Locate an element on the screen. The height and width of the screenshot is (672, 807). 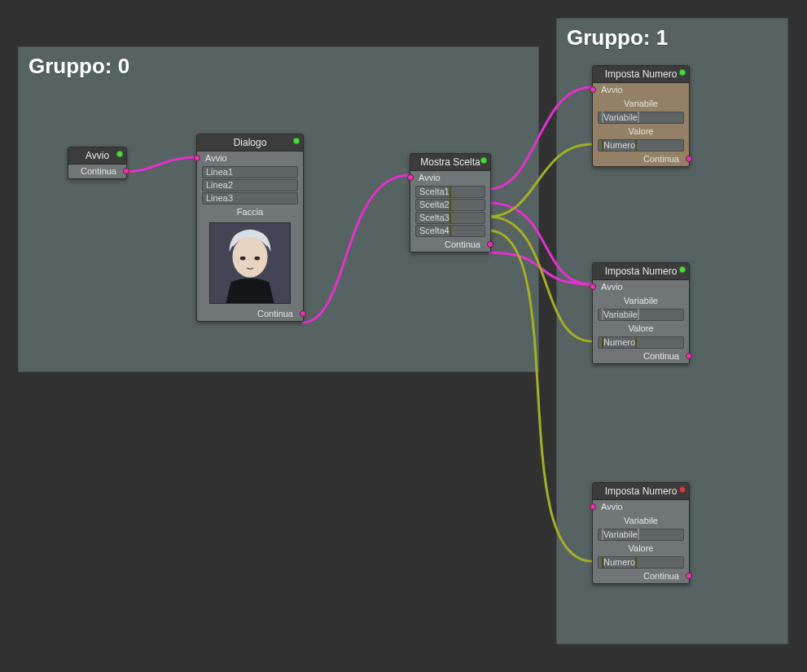
node-imposta-1-out: Continua is located at coordinates (641, 160).